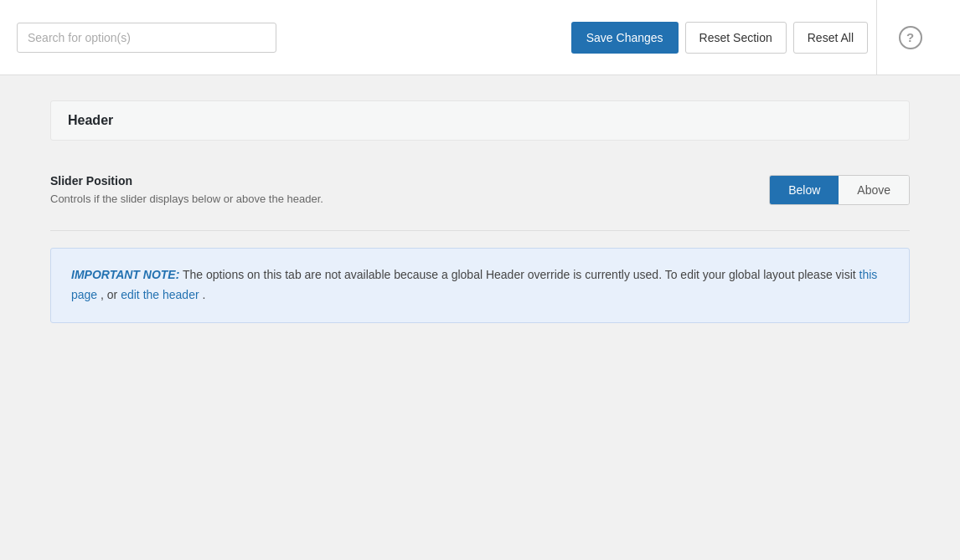 Image resolution: width=960 pixels, height=560 pixels. What do you see at coordinates (839, 190) in the screenshot?
I see `slider-position-toggle: Below Above` at bounding box center [839, 190].